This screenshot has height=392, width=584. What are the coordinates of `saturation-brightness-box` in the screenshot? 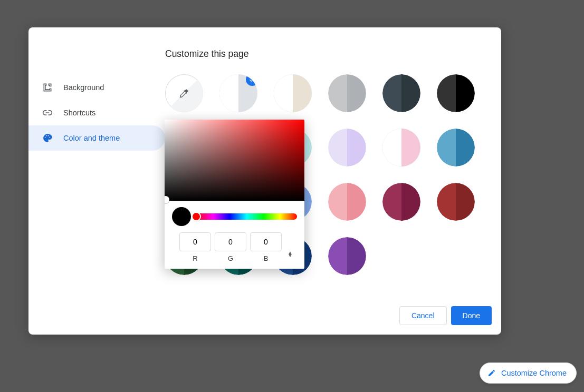 It's located at (234, 160).